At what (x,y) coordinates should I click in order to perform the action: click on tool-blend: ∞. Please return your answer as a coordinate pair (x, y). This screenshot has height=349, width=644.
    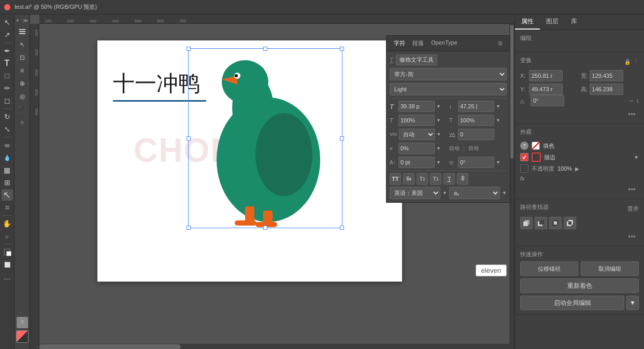
    Looking at the image, I should click on (7, 145).